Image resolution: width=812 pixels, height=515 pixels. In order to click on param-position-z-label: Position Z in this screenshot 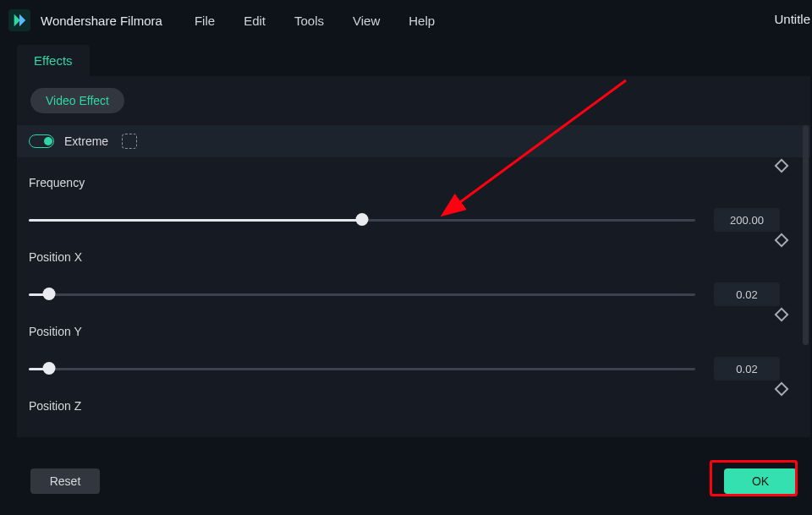, I will do `click(420, 406)`.